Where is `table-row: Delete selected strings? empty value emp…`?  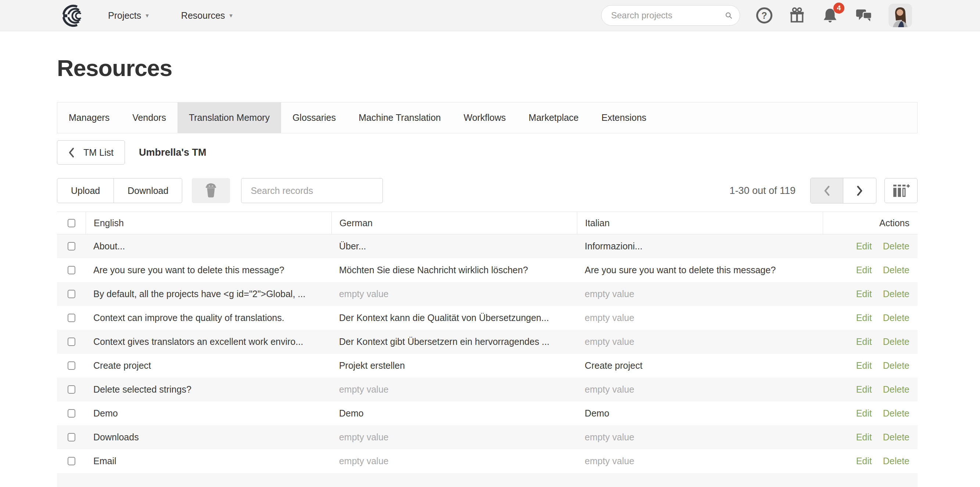 table-row: Delete selected strings? empty value emp… is located at coordinates (487, 389).